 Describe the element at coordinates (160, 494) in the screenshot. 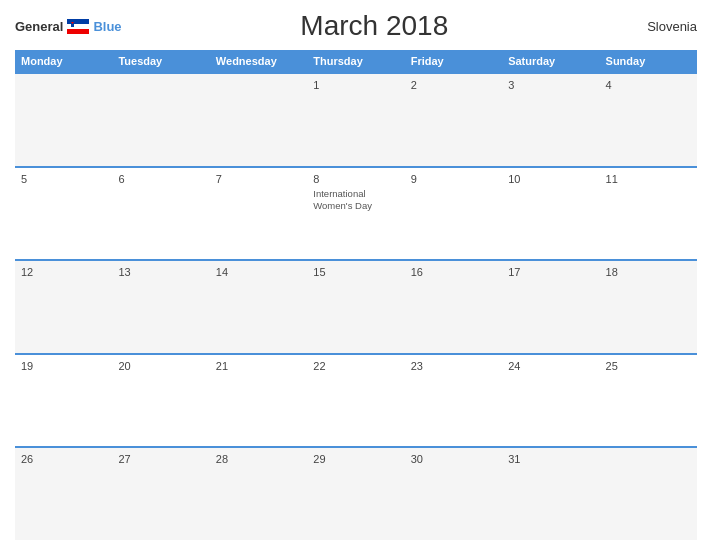

I see `calendar-cell: 27` at that location.